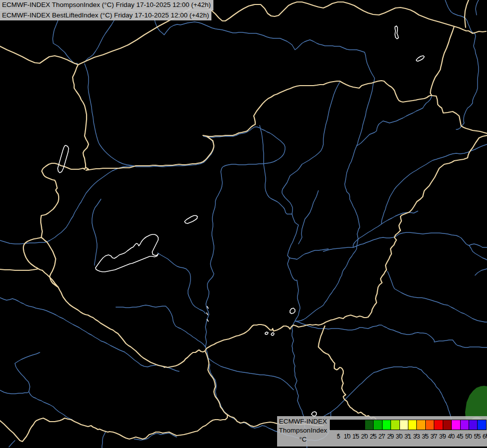  What do you see at coordinates (106, 5) in the screenshot?
I see `header-line-thompson-index: ECMWF-INDEX ThompsonIndex (°C) Friday 17…` at bounding box center [106, 5].